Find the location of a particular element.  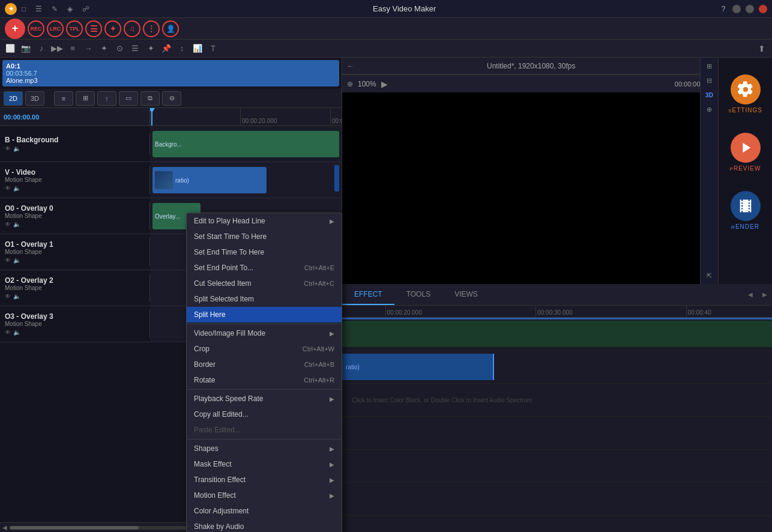

track-o0-eye: 👁 is located at coordinates (8, 225).